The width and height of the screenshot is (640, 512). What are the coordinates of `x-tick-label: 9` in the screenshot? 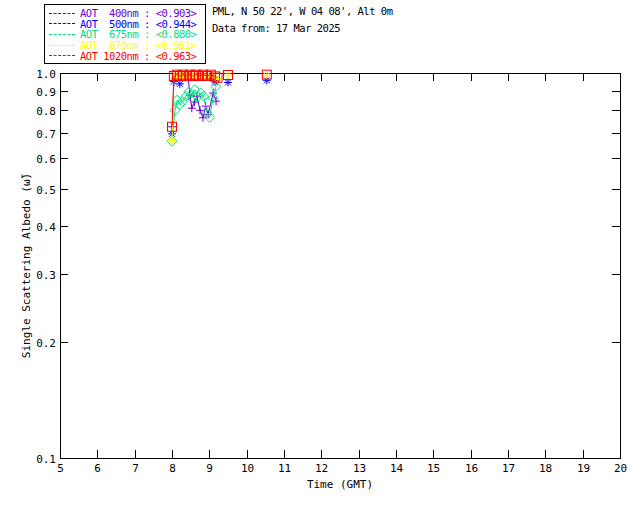 It's located at (210, 468).